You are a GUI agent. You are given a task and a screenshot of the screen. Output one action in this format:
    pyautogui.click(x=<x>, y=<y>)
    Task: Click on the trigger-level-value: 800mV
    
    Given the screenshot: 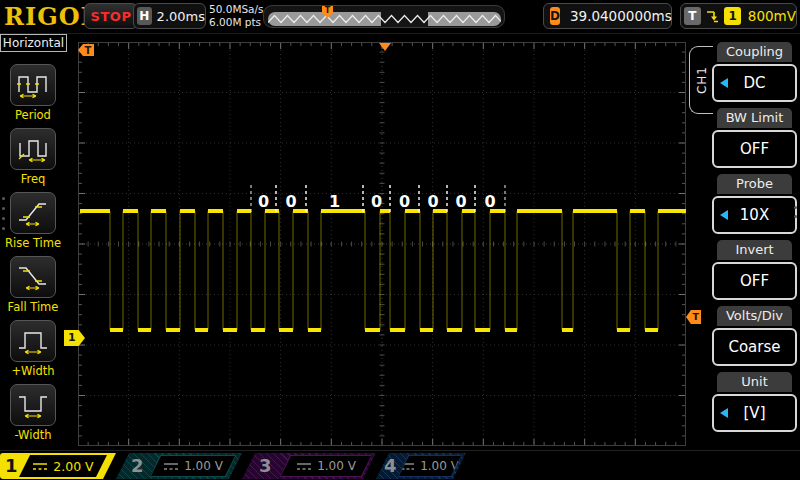 What is the action you would take?
    pyautogui.click(x=772, y=16)
    